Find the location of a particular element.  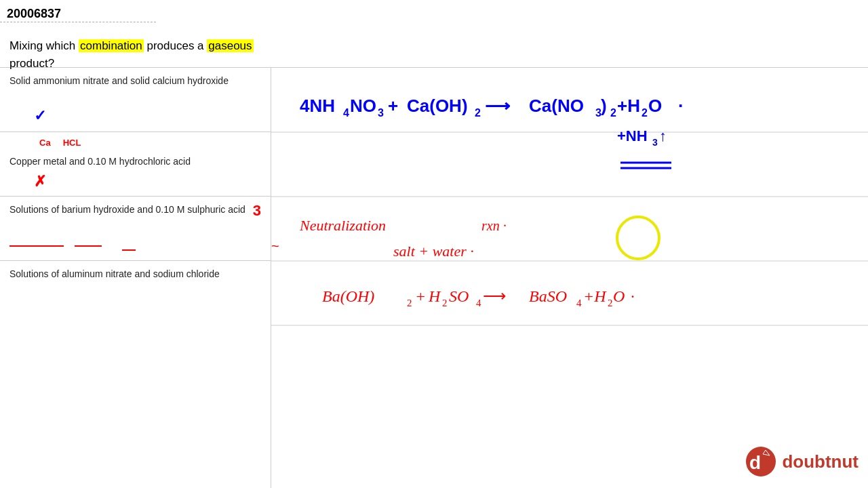

svg-text: NO is located at coordinates (363, 106).